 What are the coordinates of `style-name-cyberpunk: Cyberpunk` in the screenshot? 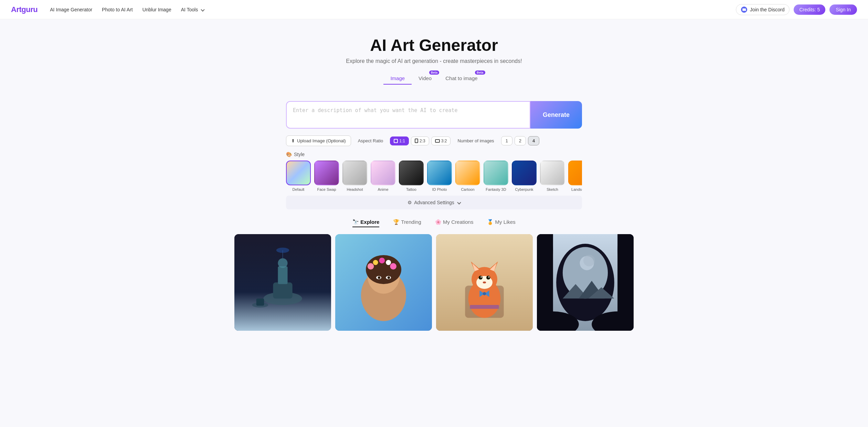 It's located at (524, 189).